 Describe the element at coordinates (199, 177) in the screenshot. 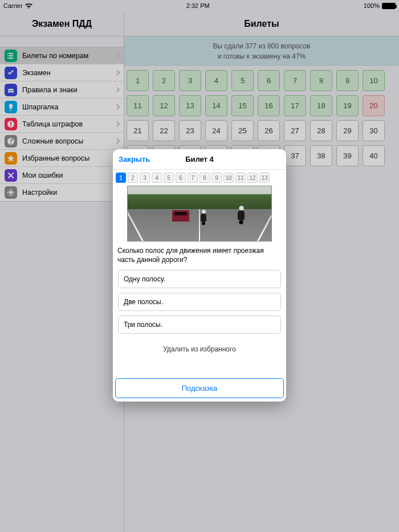

I see `question-tabs: 12345678910111213` at that location.